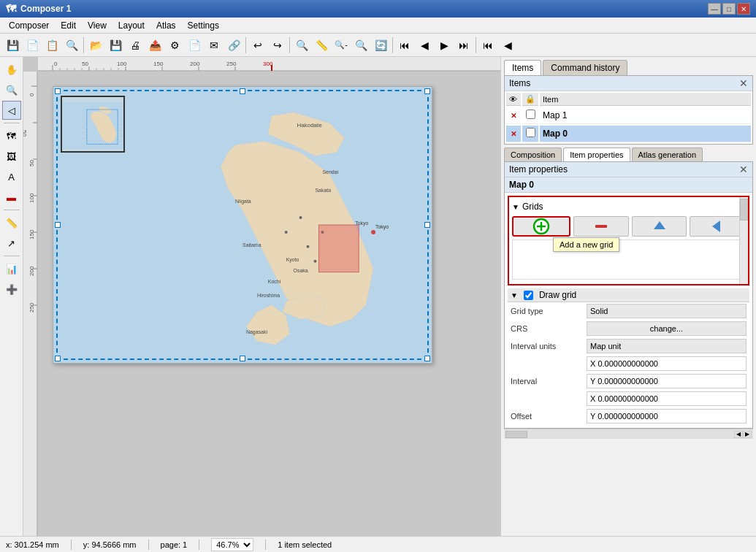  Describe the element at coordinates (97, 26) in the screenshot. I see `menu-view: View` at that location.